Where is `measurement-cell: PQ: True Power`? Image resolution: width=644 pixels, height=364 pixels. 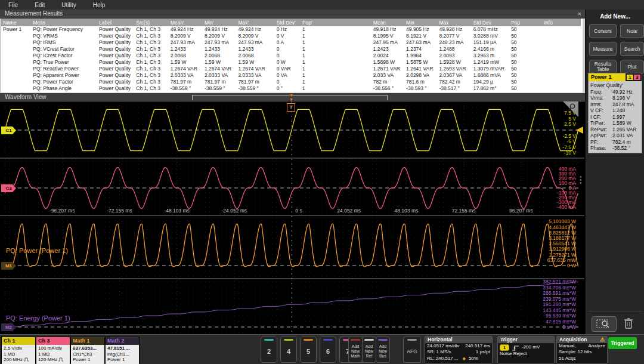 measurement-cell: PQ: True Power is located at coordinates (64, 62).